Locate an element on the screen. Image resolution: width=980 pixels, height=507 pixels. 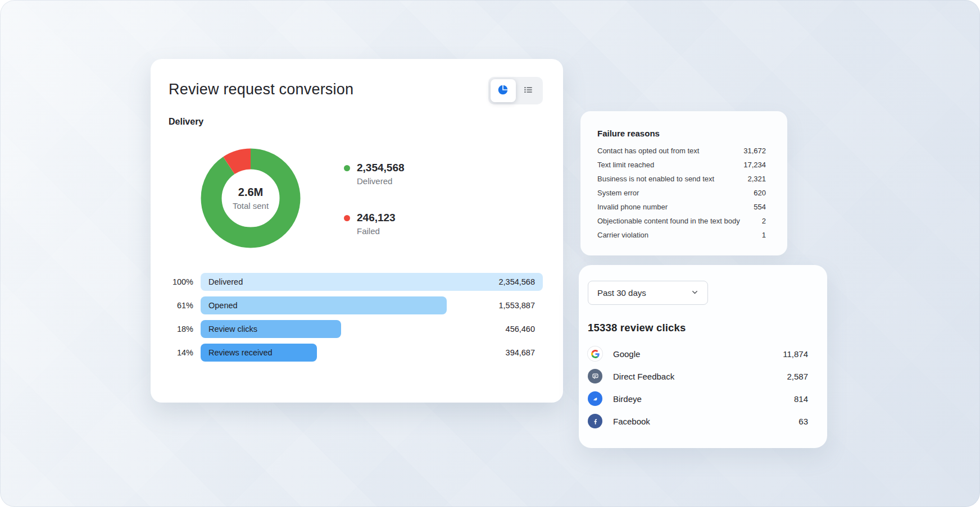
google-icon is located at coordinates (595, 354).